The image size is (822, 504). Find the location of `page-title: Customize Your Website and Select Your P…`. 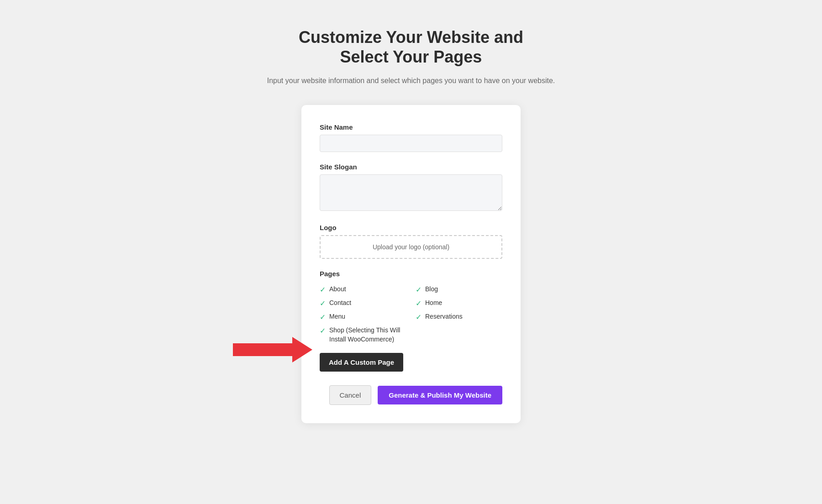

page-title: Customize Your Website and Select Your P… is located at coordinates (411, 47).